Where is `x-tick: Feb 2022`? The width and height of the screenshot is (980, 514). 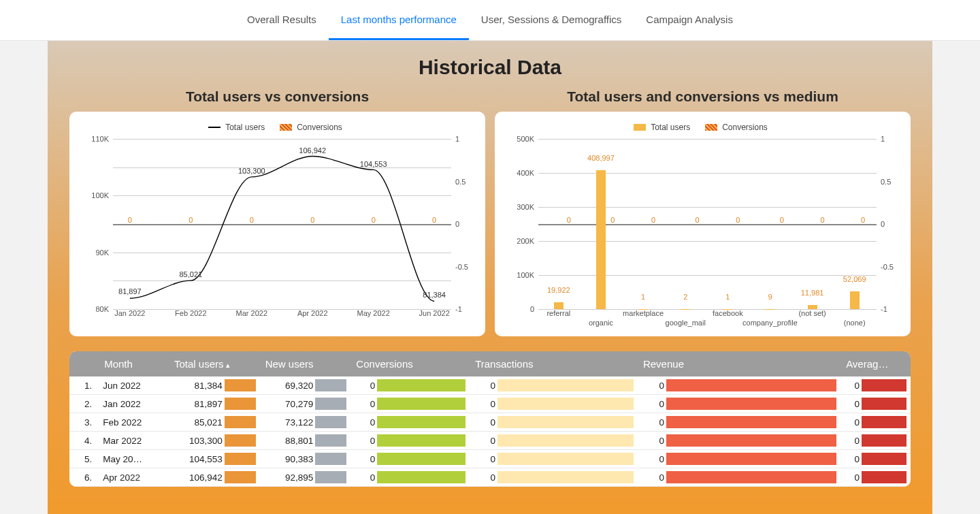
x-tick: Feb 2022 is located at coordinates (191, 313).